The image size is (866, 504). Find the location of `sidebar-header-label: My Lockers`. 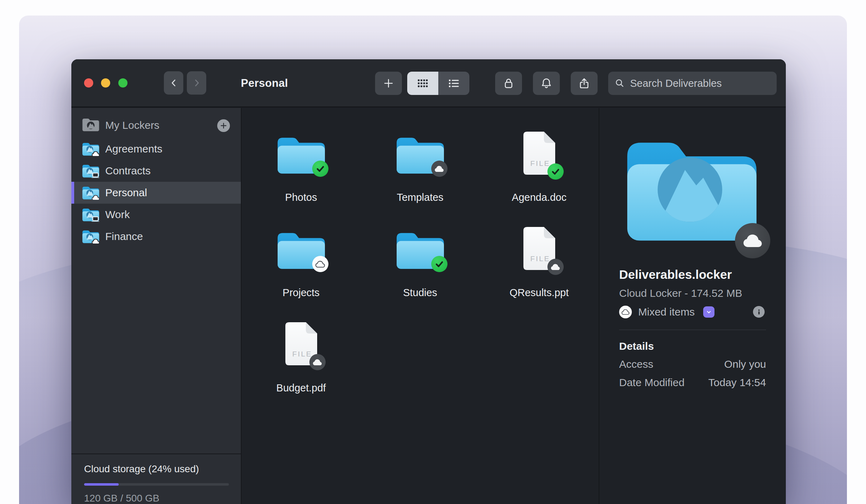

sidebar-header-label: My Lockers is located at coordinates (132, 125).